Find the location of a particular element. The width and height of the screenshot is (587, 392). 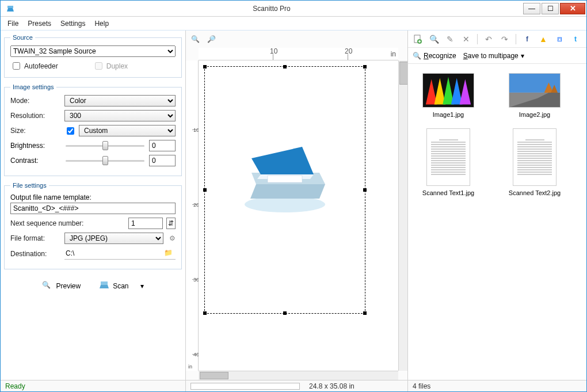

status-ready: Ready is located at coordinates (93, 386).